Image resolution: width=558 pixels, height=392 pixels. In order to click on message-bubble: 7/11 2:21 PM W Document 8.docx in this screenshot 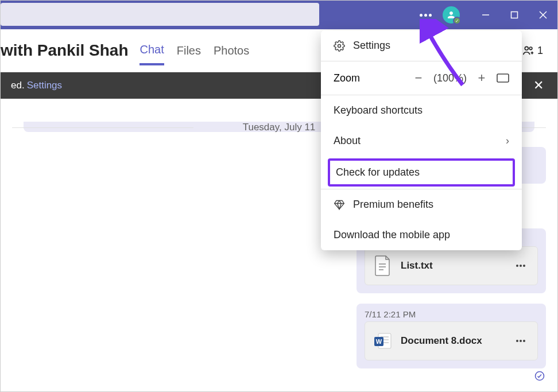, I will do `click(451, 336)`.